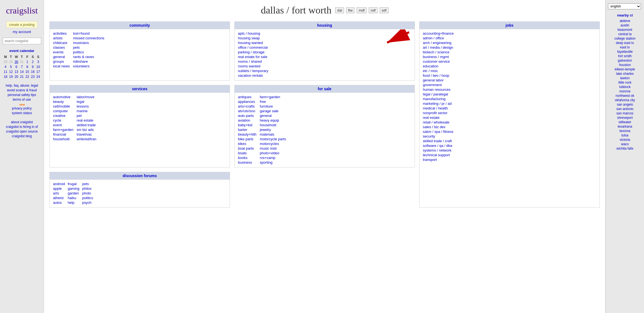 The width and height of the screenshot is (644, 313). I want to click on list-item: salon / spa / fitness, so click(509, 131).